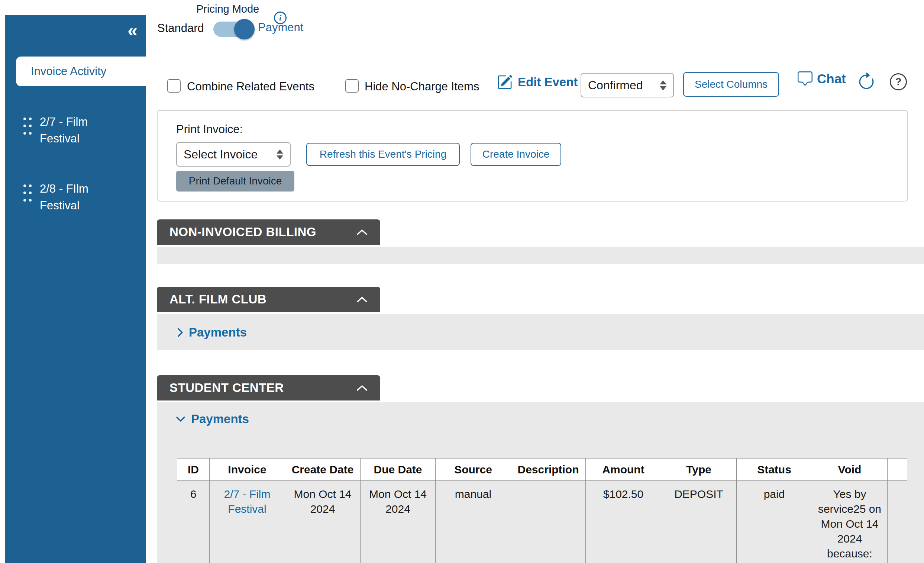 The image size is (924, 563). I want to click on tab-invoice-activity-label: Invoice Activity, so click(68, 71).